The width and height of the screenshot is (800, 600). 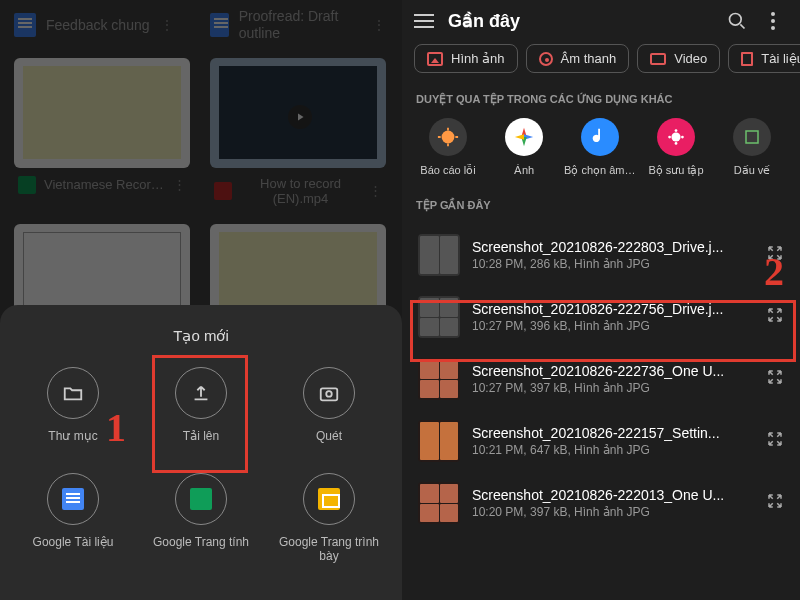 I want to click on file-item: Feedback chung ⋮, so click(x=102, y=25).